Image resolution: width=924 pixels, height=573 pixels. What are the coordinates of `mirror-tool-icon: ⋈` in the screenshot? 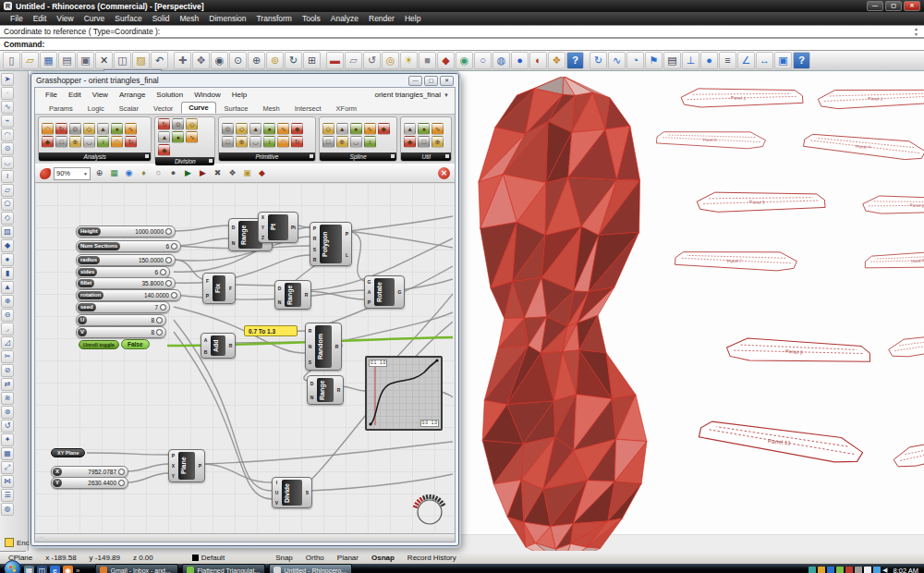 It's located at (7, 482).